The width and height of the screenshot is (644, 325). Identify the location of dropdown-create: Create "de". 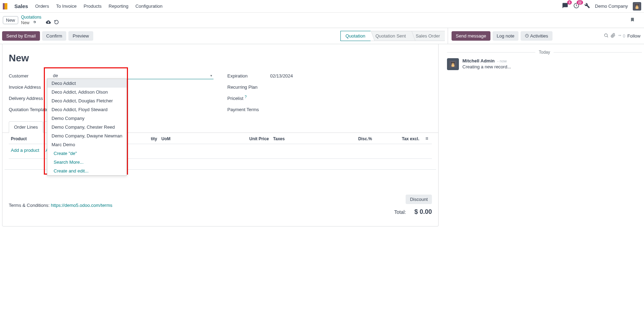
(87, 154).